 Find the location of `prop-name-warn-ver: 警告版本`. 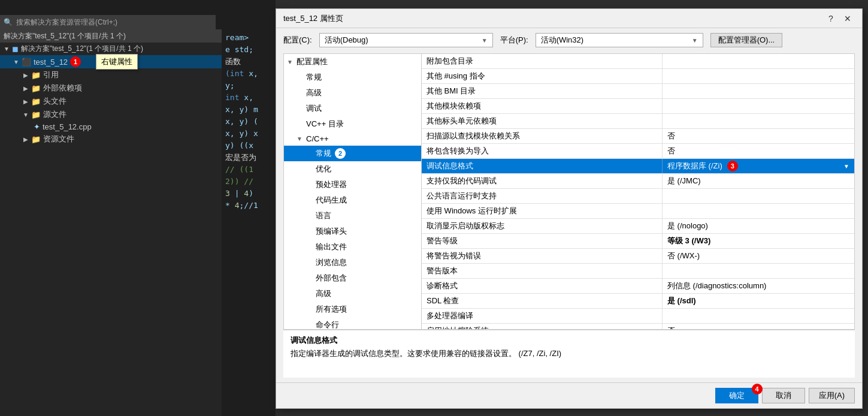

prop-name-warn-ver: 警告版本 is located at coordinates (542, 271).